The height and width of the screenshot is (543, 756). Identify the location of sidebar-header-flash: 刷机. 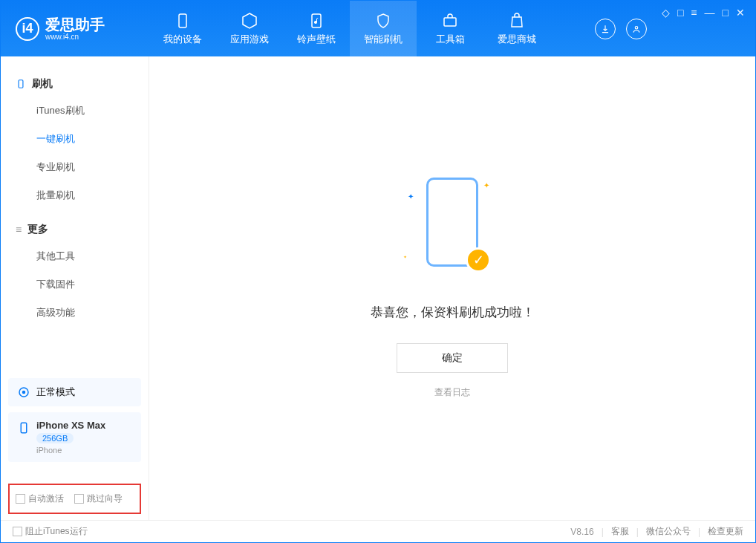
(74, 84).